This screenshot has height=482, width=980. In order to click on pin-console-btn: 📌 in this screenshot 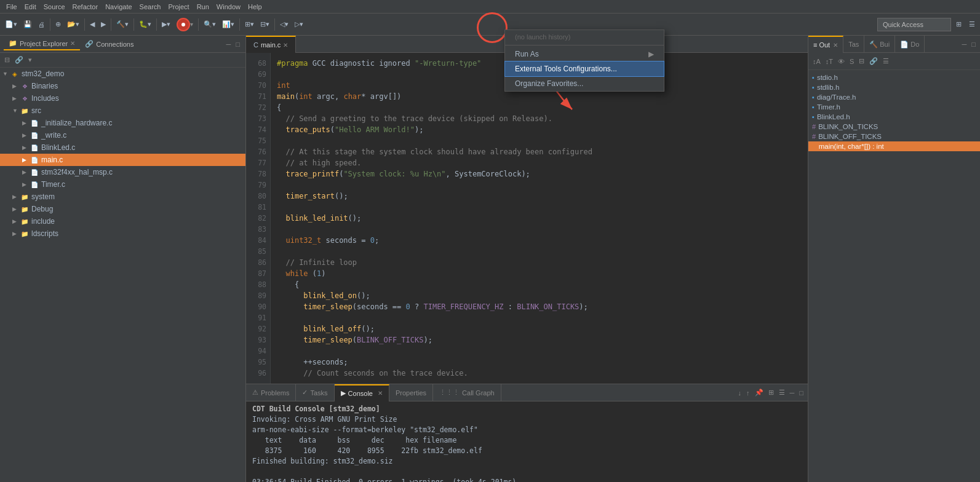, I will do `click(759, 392)`.